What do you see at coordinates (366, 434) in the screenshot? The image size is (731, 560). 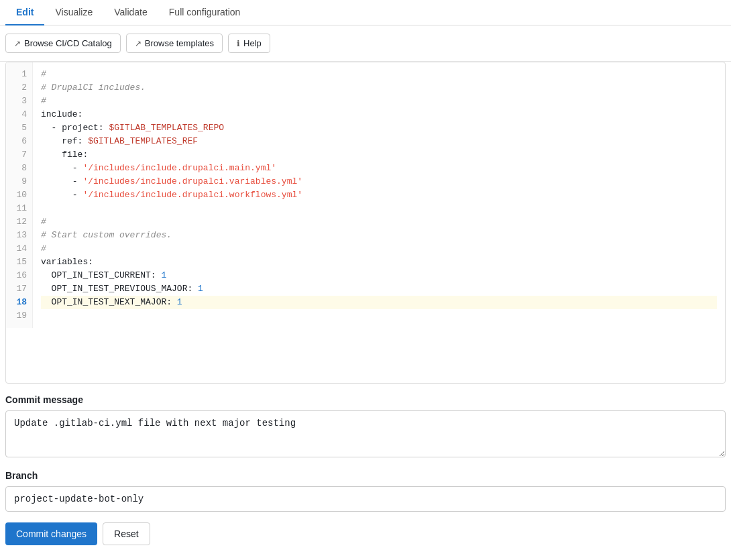 I see `commit-message-input` at bounding box center [366, 434].